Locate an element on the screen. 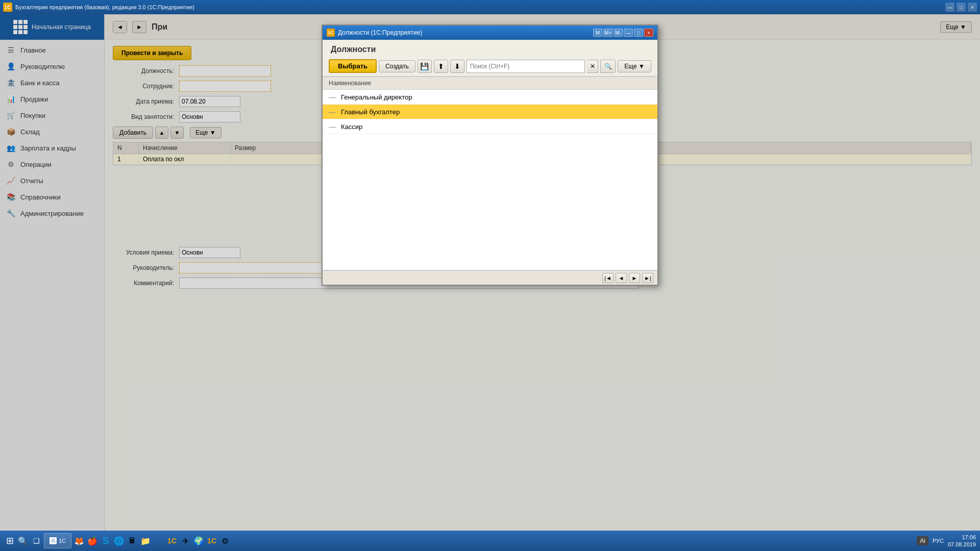 Image resolution: width=980 pixels, height=551 pixels. modal-toolbar: Выбрать Создать 💾 ⬆ ⬇ ✕ 🔍 Еще ▼ is located at coordinates (490, 66).